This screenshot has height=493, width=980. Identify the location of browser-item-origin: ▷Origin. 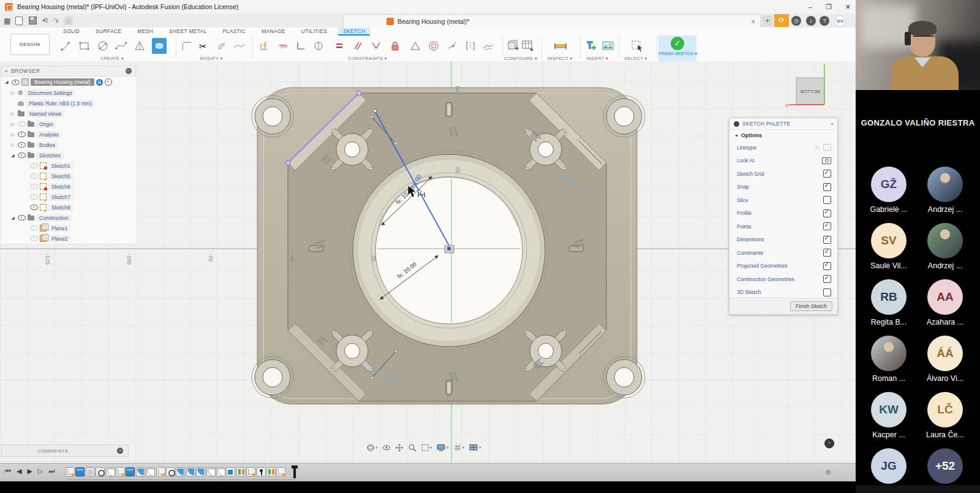
(69, 124).